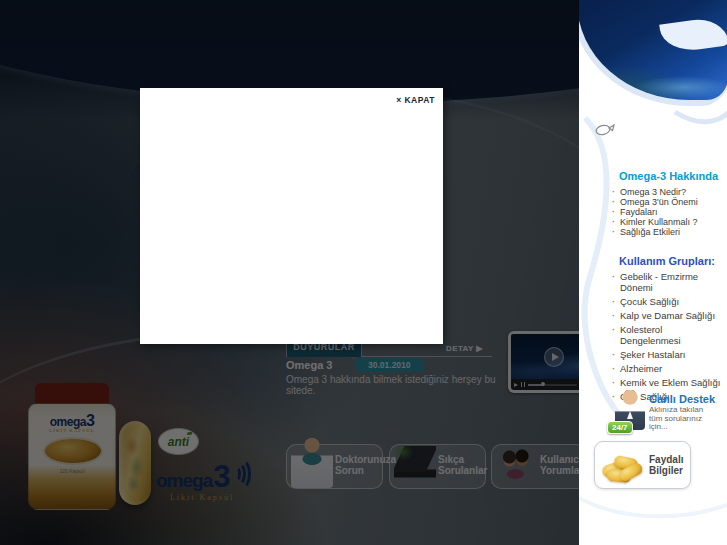 This screenshot has width=727, height=545. Describe the element at coordinates (668, 335) in the screenshot. I see `sidebar-item-kolesterol: Kolesterol Dengelenmesi` at that location.